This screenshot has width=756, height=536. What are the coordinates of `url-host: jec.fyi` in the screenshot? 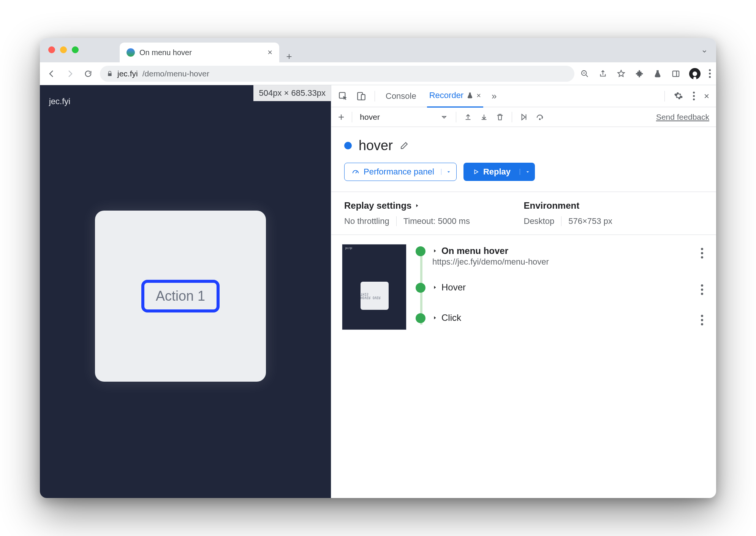 It's located at (128, 74).